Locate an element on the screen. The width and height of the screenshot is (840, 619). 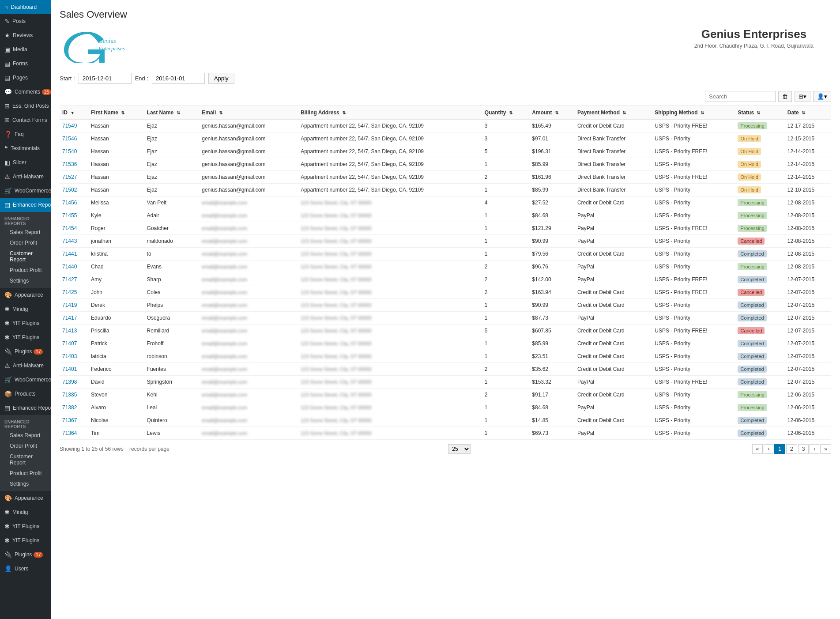
order-link: 71456 is located at coordinates (70, 203).